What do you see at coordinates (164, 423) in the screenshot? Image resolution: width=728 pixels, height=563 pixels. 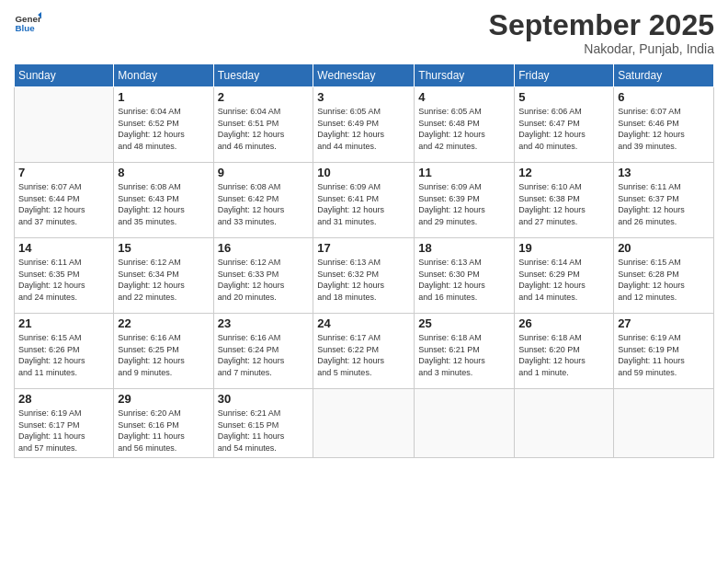 I see `calendar-cell: 29Sunrise: 6:20 AM Sunset: 6:16 PM Dayli…` at bounding box center [164, 423].